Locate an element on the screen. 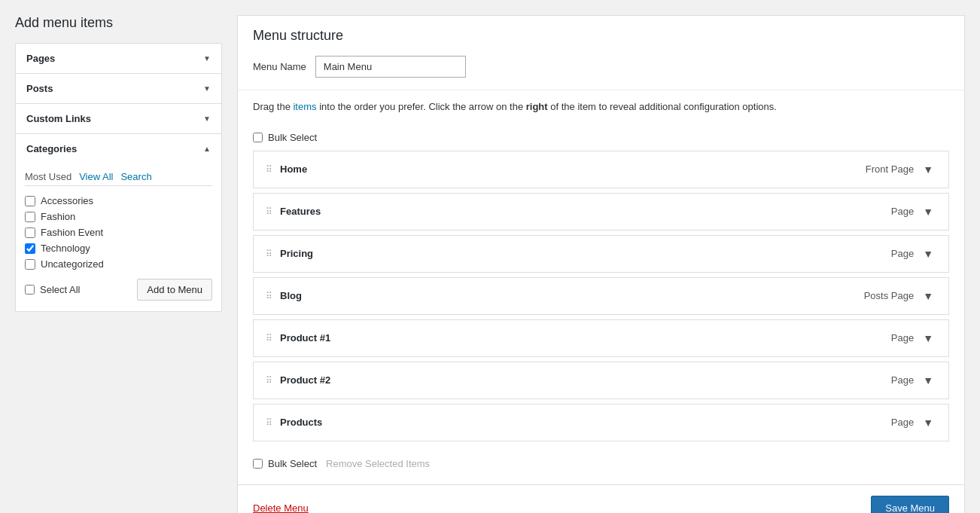 This screenshot has height=513, width=980. menu-item-product2-right: Page ▼ is located at coordinates (914, 380).